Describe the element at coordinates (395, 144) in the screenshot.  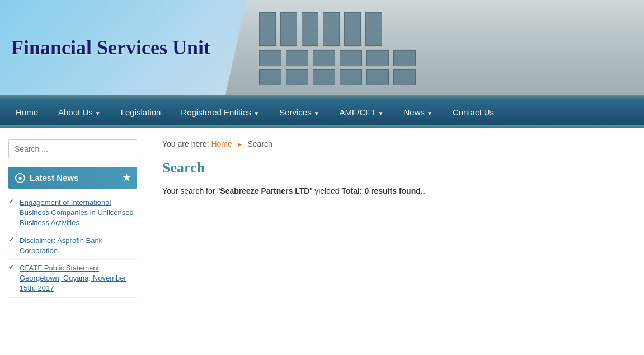
I see `breadcrumb: You are here: Home ► Search` at that location.